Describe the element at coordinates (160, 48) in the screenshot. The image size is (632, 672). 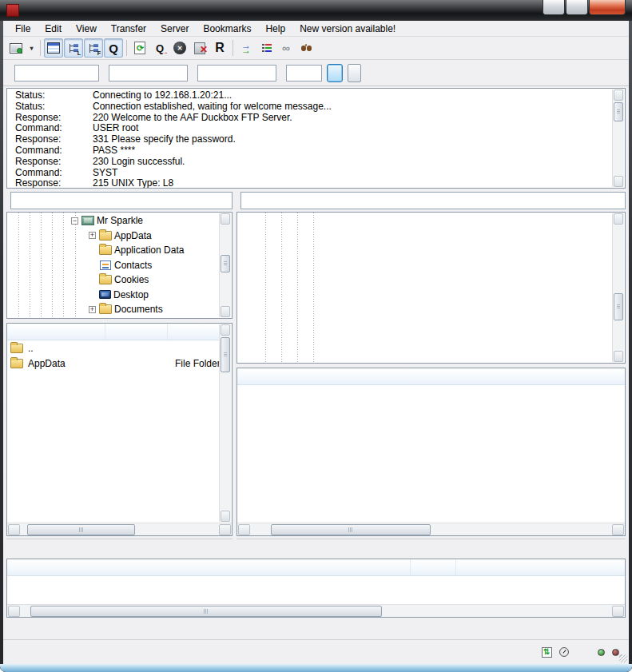
I see `process-queue-button: Q` at that location.